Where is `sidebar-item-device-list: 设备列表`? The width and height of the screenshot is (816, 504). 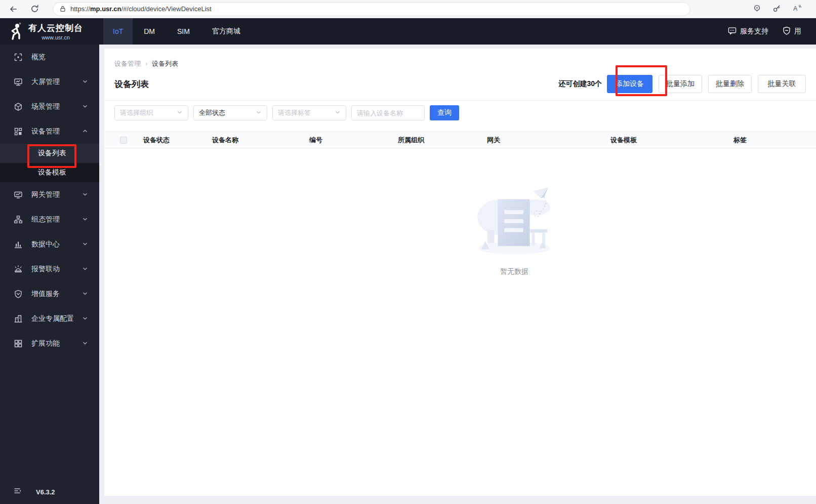 sidebar-item-device-list: 设备列表 is located at coordinates (50, 153).